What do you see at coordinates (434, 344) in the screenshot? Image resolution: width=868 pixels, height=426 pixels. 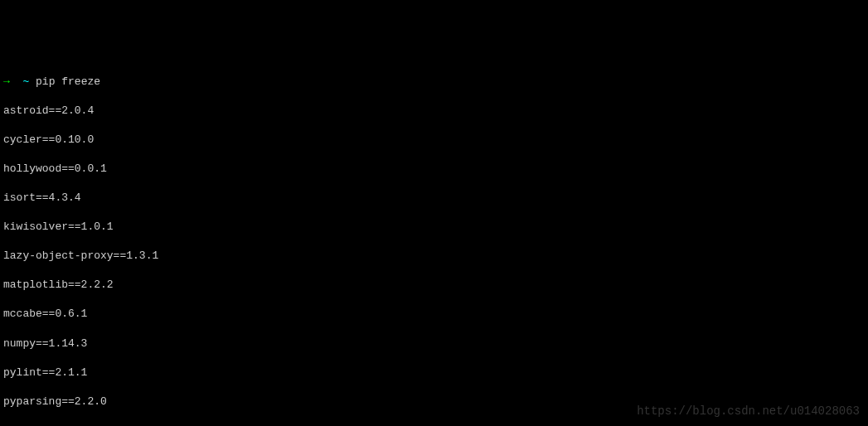 I see `output-line: numpy==1.14.3` at bounding box center [434, 344].